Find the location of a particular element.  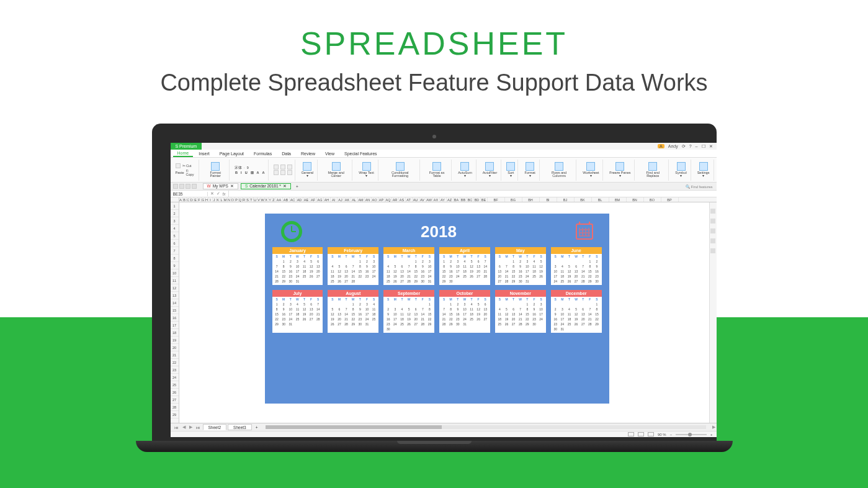

horizontal-scrollbar is located at coordinates (486, 427).